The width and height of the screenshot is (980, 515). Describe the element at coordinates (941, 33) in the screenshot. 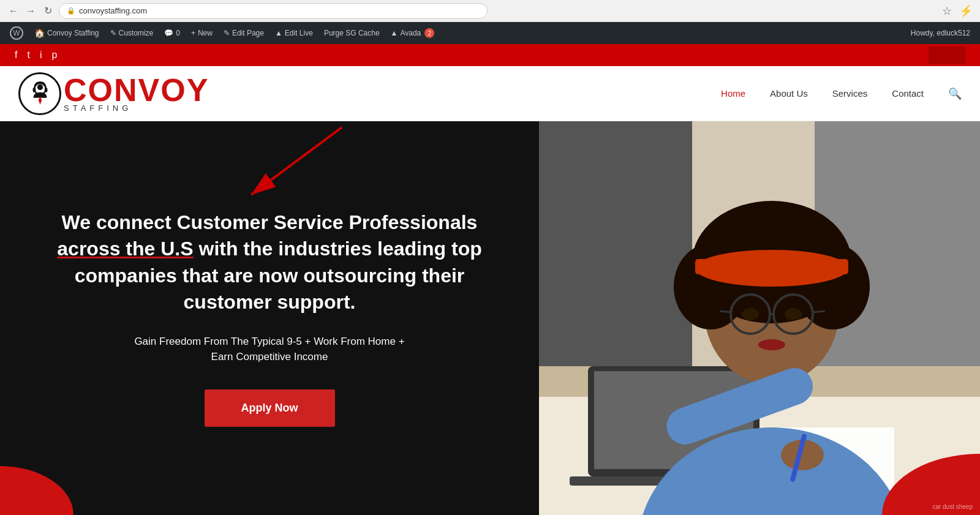

I see `howdy-text: Howdy, edluck512` at that location.